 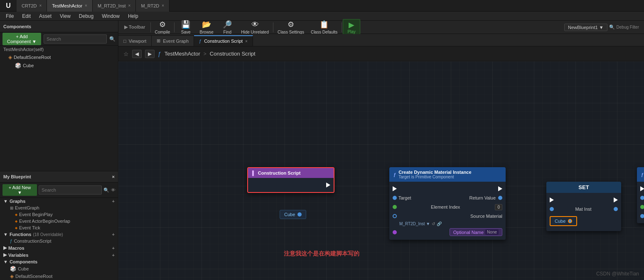 I want to click on tab-testmeshactor: TestMeshActor ×, so click(x=70, y=6).